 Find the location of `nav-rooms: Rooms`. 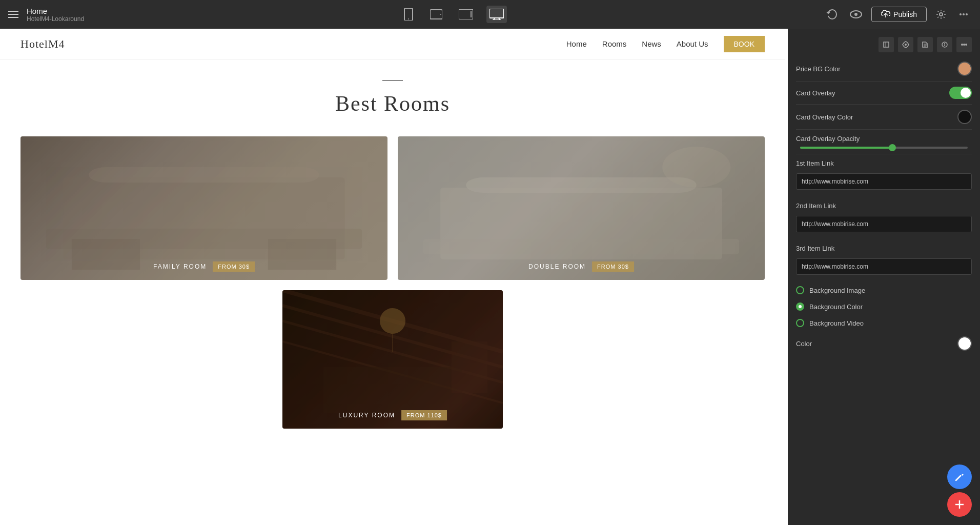

nav-rooms: Rooms is located at coordinates (615, 44).